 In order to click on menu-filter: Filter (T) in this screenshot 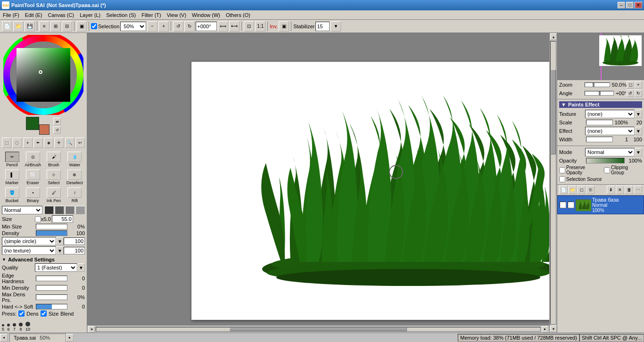, I will do `click(151, 15)`.